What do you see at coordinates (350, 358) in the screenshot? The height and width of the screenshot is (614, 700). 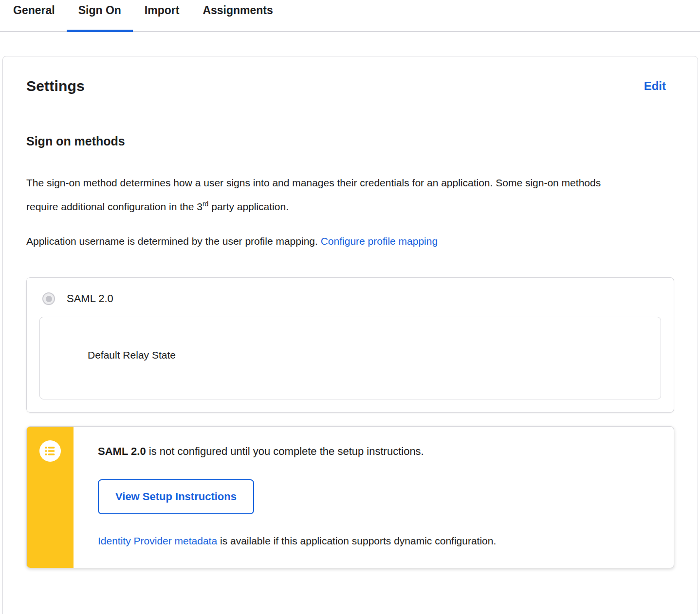 I see `default-relay-state-field: Default Relay State` at bounding box center [350, 358].